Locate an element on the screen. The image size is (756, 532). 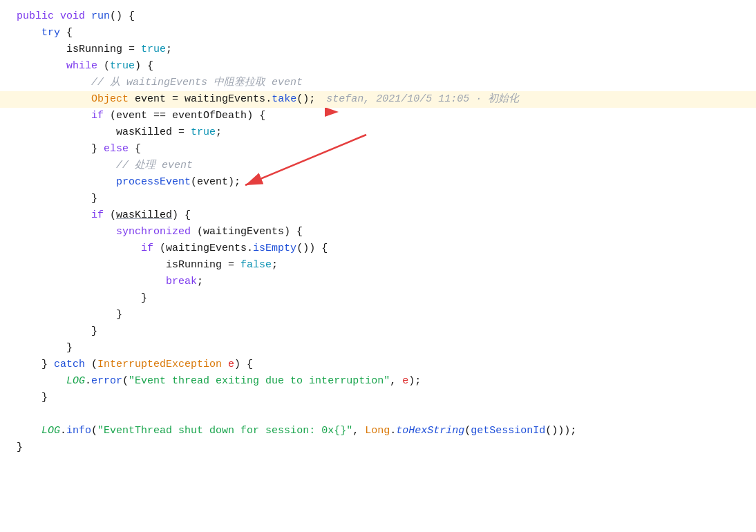
code-text: if (waitingEvents.isEmpty()) { is located at coordinates (172, 249).